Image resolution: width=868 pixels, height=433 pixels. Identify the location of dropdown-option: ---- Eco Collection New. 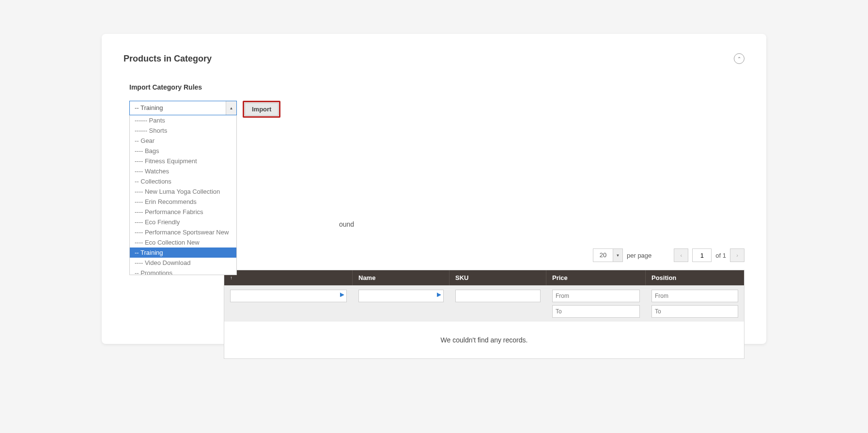
(183, 242).